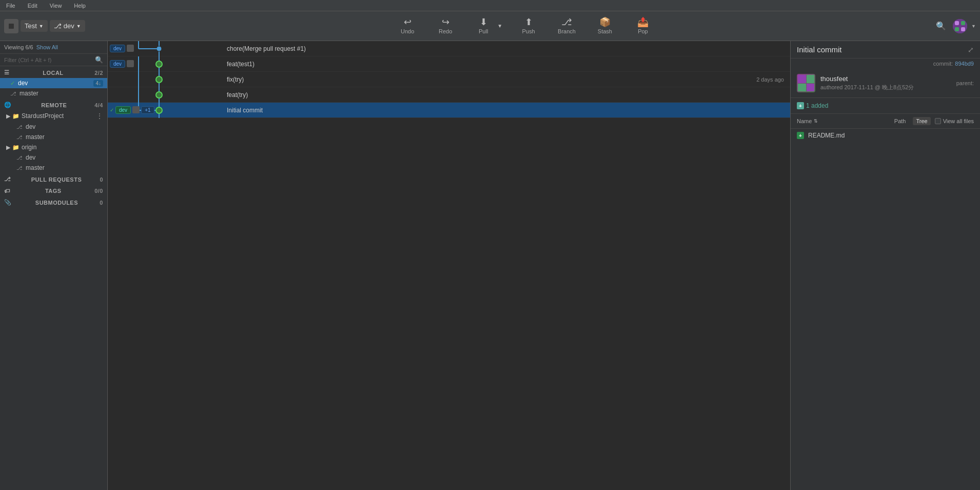  What do you see at coordinates (130, 48) in the screenshot?
I see `commit1-icon` at bounding box center [130, 48].